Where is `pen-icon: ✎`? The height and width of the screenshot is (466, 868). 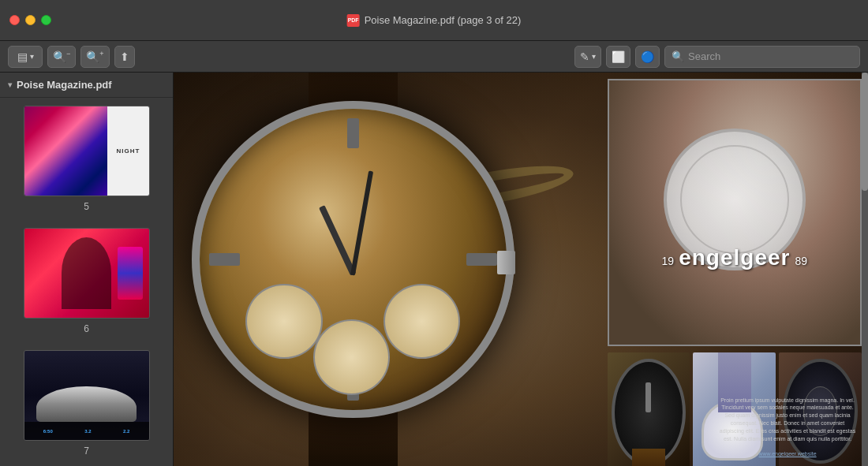
pen-icon: ✎ is located at coordinates (585, 57).